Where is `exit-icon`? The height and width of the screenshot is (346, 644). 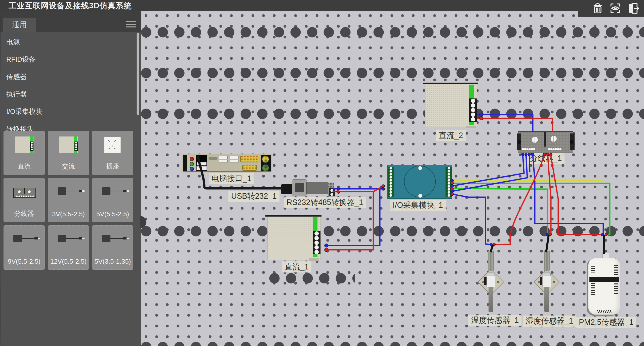
exit-icon is located at coordinates (633, 8).